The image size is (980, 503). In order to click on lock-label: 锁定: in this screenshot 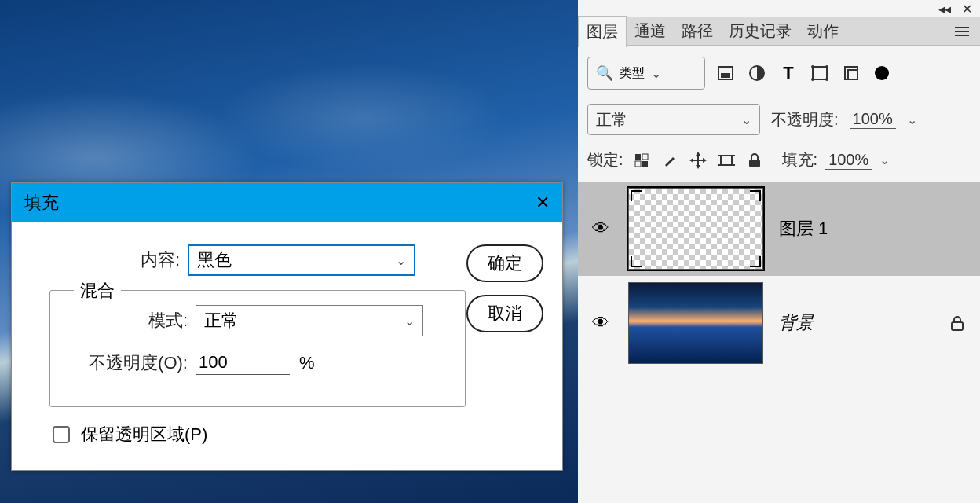, I will do `click(605, 160)`.